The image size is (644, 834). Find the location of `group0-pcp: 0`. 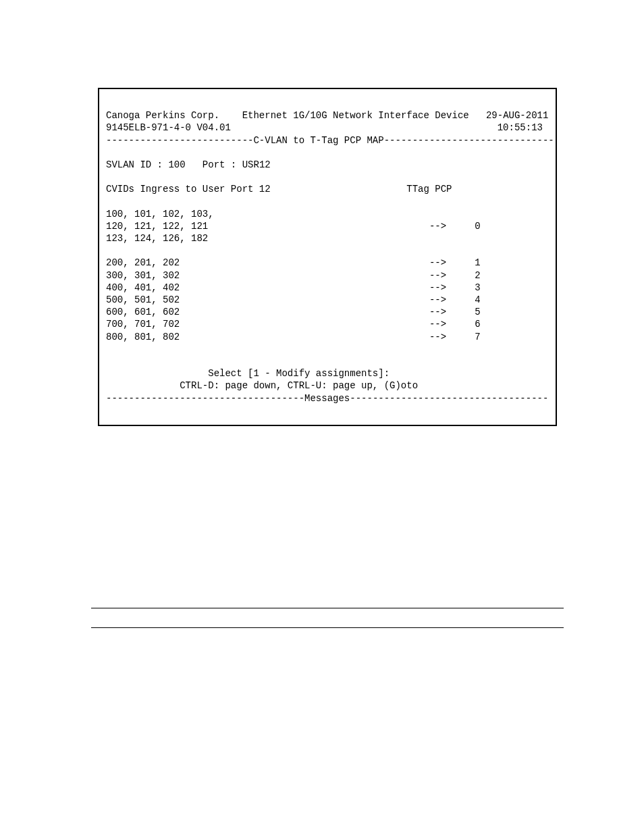

group0-pcp: 0 is located at coordinates (477, 226).